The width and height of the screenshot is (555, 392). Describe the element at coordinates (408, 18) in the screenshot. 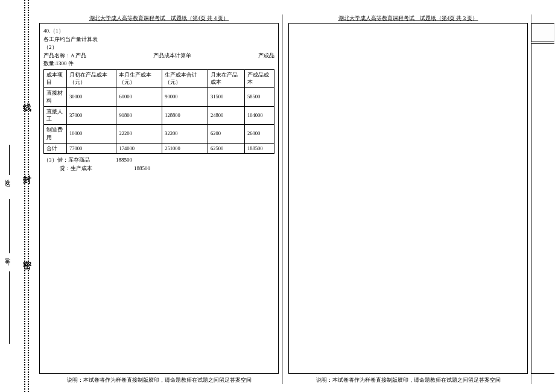

I see `page-header-text: 湖北大学成人高等教育课程考试 试题纸（第4页 共 3 页）` at that location.